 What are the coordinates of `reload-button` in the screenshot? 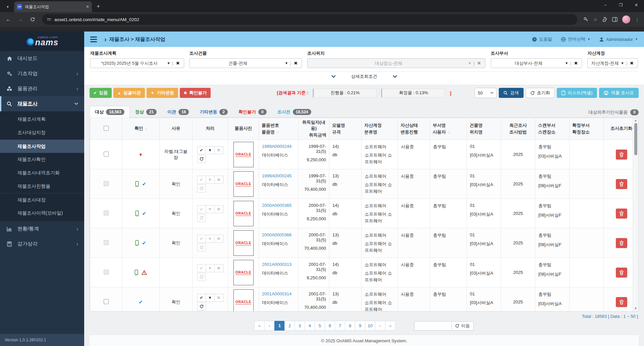 It's located at (33, 19).